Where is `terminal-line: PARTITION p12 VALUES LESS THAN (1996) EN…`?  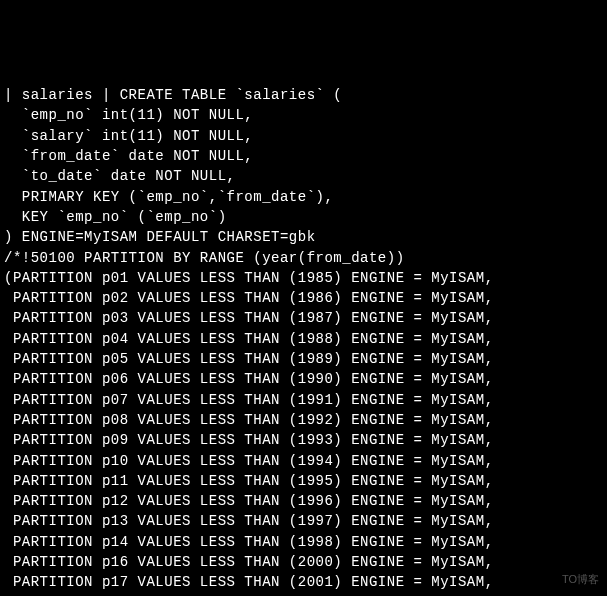 terminal-line: PARTITION p12 VALUES LESS THAN (1996) EN… is located at coordinates (249, 501).